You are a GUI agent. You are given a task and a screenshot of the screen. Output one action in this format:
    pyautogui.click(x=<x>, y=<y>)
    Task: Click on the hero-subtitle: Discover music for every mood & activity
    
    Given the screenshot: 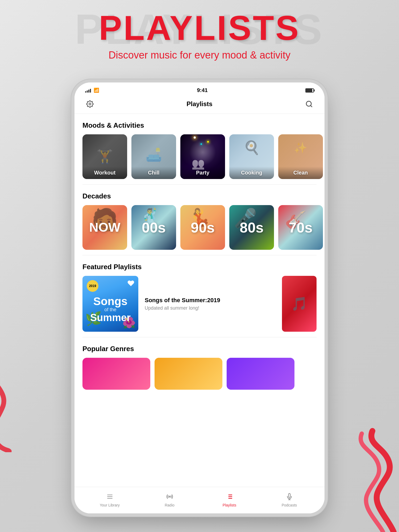 What is the action you would take?
    pyautogui.click(x=200, y=55)
    